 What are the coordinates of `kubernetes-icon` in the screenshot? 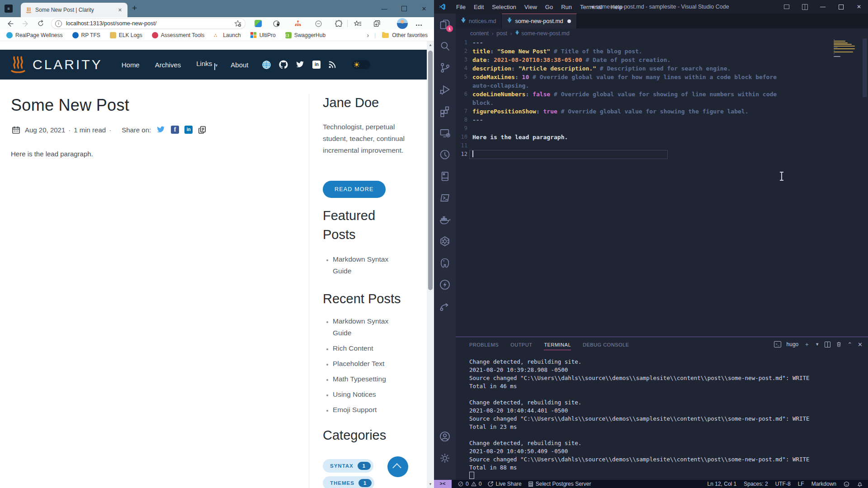 It's located at (445, 241).